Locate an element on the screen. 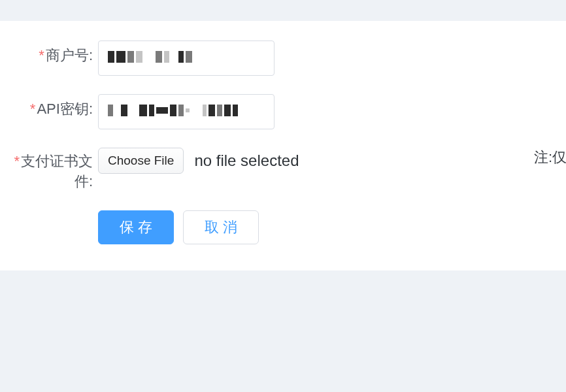 The width and height of the screenshot is (566, 392). form-row-api-key: *API密钥: is located at coordinates (283, 112).